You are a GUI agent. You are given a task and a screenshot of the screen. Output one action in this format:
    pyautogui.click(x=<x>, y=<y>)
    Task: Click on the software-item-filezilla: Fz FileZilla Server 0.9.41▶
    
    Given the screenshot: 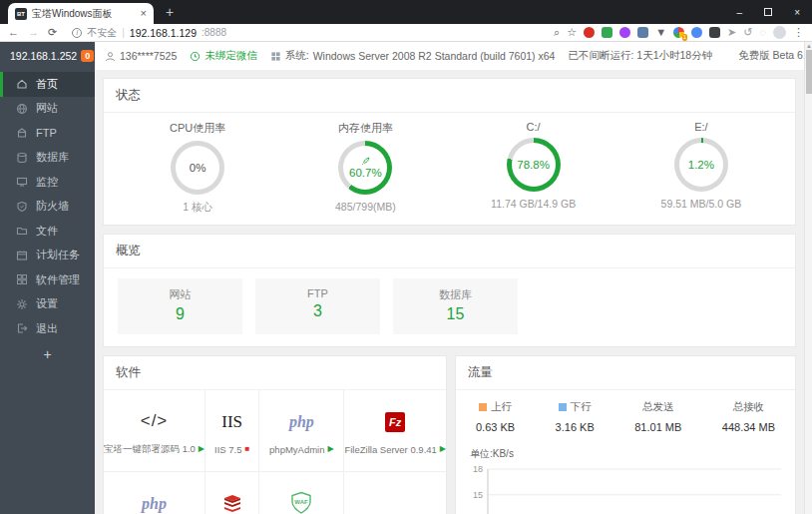 What is the action you would take?
    pyautogui.click(x=395, y=431)
    